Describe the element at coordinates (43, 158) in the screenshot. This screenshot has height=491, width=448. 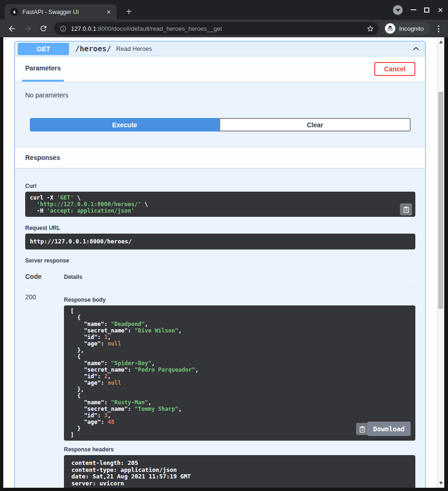
I see `responses-title: Responses` at that location.